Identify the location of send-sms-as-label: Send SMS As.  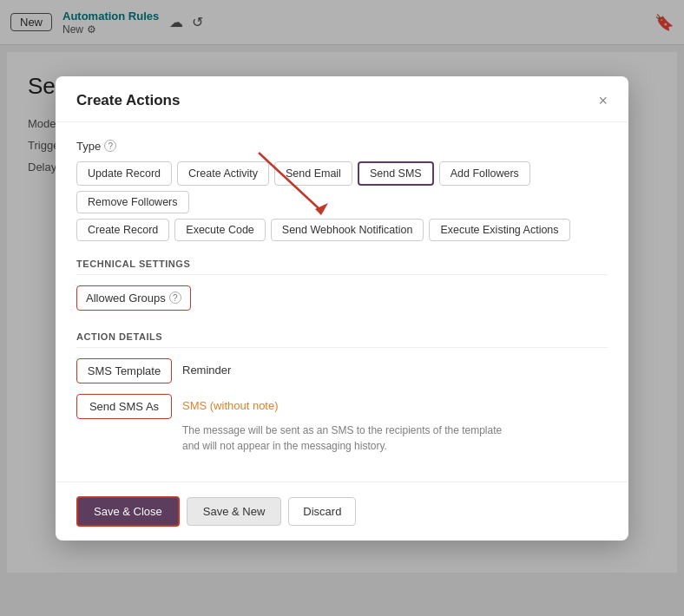
(124, 406).